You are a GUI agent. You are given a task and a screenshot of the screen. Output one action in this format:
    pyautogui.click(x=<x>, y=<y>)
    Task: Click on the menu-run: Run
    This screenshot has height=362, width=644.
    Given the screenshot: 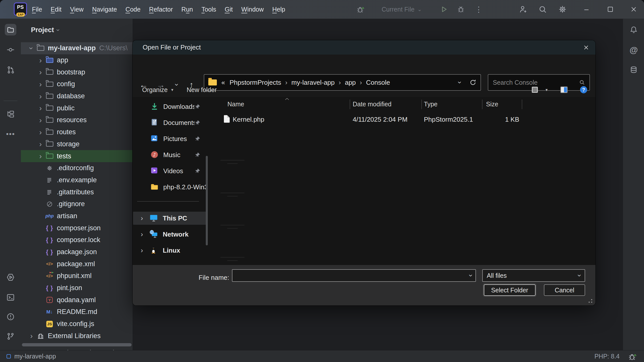 What is the action you would take?
    pyautogui.click(x=187, y=9)
    